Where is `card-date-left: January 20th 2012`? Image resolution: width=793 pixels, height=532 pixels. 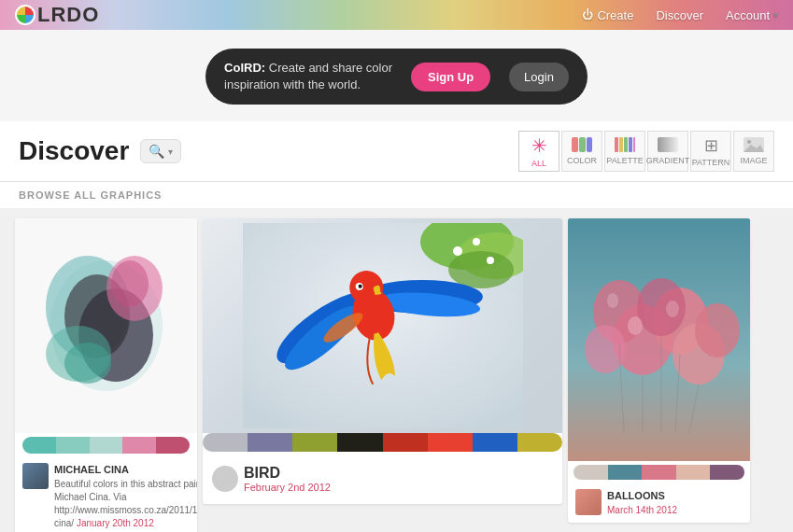 card-date-left: January 20th 2012 is located at coordinates (116, 523).